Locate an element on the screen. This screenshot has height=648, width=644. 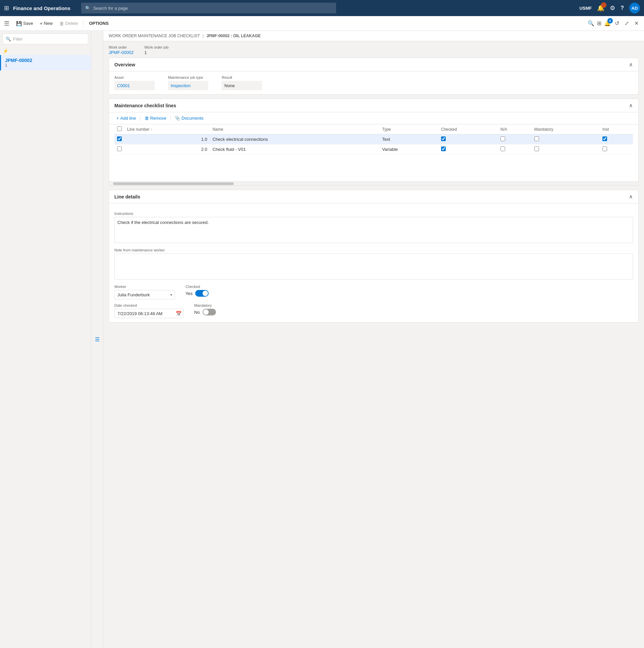
notification-action-icon: 🔔 0 is located at coordinates (607, 23).